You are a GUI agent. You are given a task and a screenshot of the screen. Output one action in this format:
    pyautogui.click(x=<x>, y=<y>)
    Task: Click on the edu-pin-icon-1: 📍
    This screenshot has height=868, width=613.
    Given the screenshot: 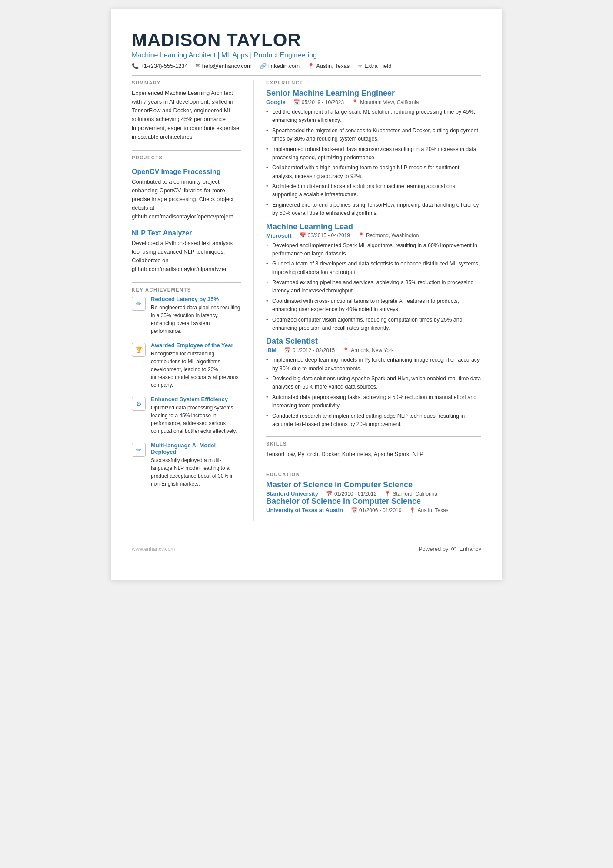 What is the action you would take?
    pyautogui.click(x=412, y=510)
    